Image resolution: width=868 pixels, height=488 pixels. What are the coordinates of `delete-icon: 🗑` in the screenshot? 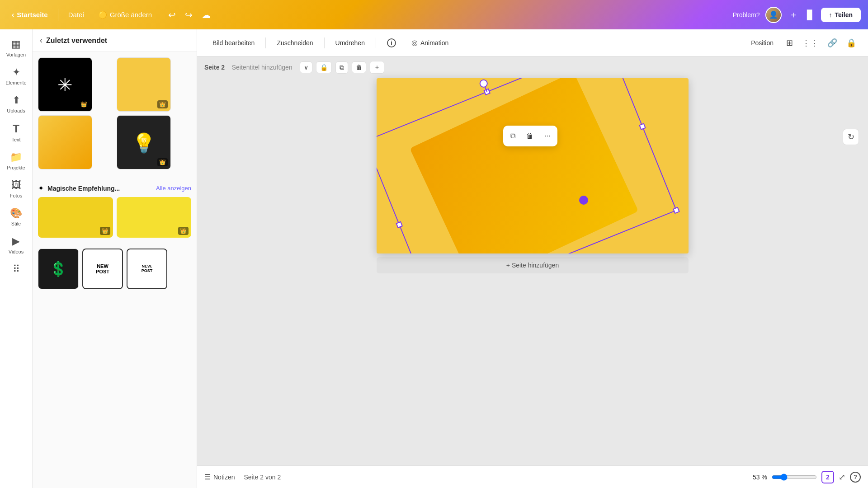 It's located at (530, 136).